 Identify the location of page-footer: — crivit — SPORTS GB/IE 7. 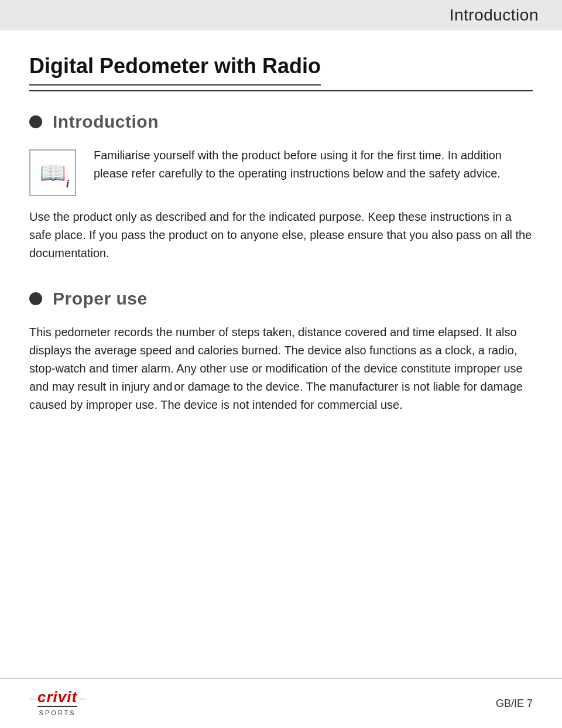
(281, 703).